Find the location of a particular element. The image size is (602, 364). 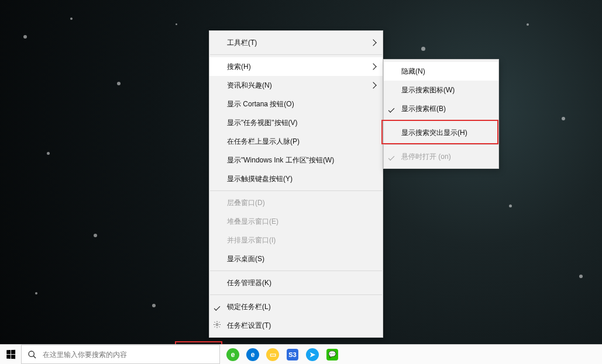

search-submenu-item-label: 显示搜索图标(W) is located at coordinates (428, 90).